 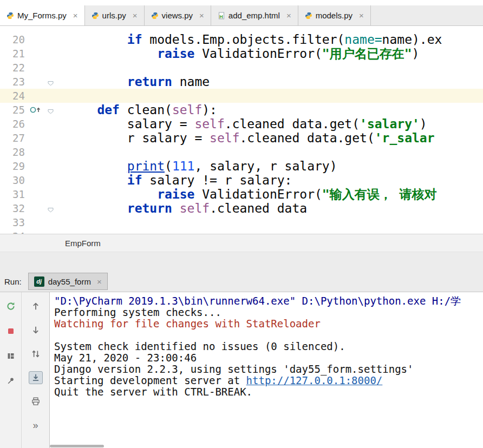 What do you see at coordinates (241, 166) in the screenshot?
I see `code-line: 29 print(111, salary, r_salary)` at bounding box center [241, 166].